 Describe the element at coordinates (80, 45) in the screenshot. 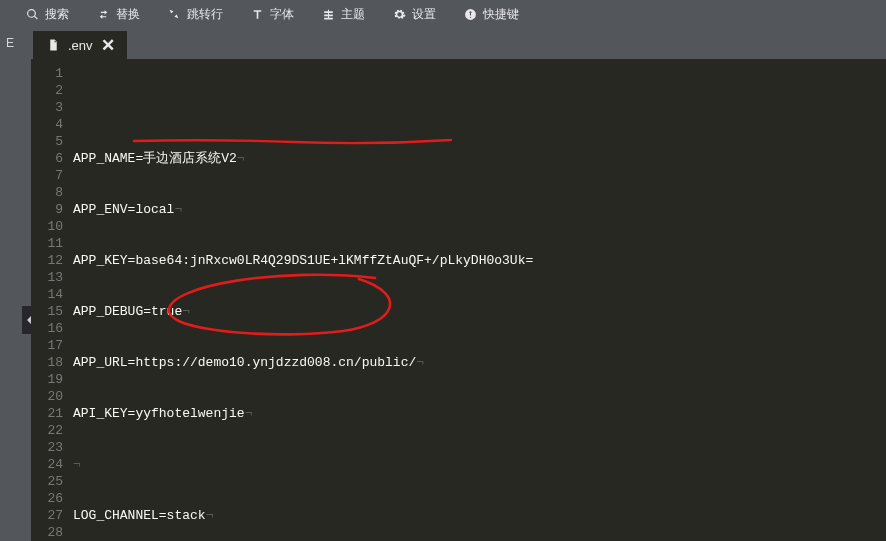

I see `tab-env: .env ✕` at that location.